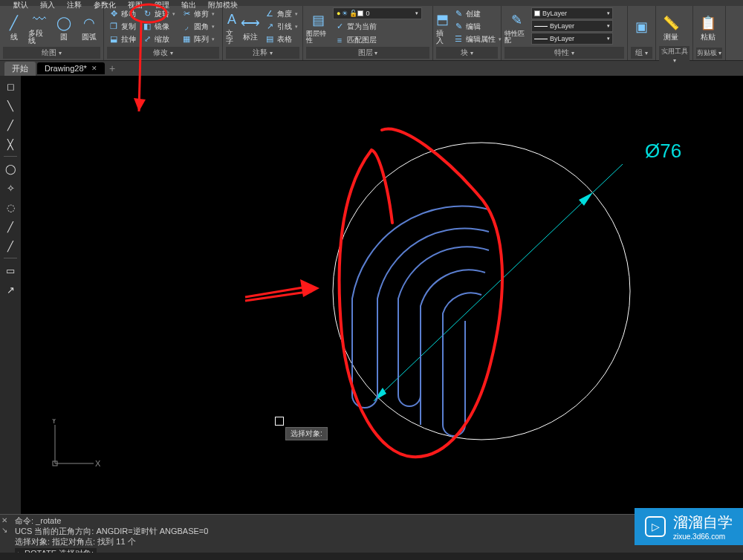 This screenshot has width=743, height=560. Describe the element at coordinates (21, 3) in the screenshot. I see `tab-default: 默认` at that location.